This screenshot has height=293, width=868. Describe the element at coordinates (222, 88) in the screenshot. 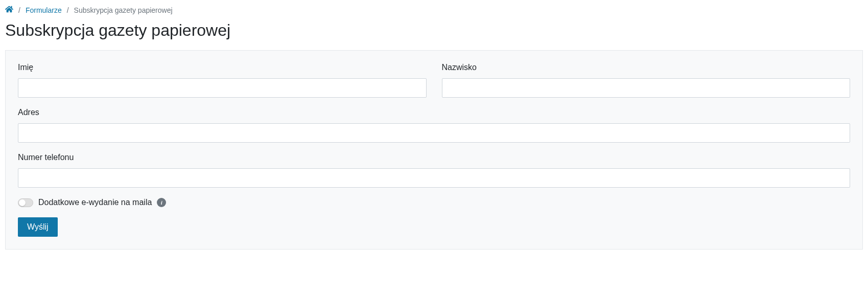

I see `firstname-input` at that location.